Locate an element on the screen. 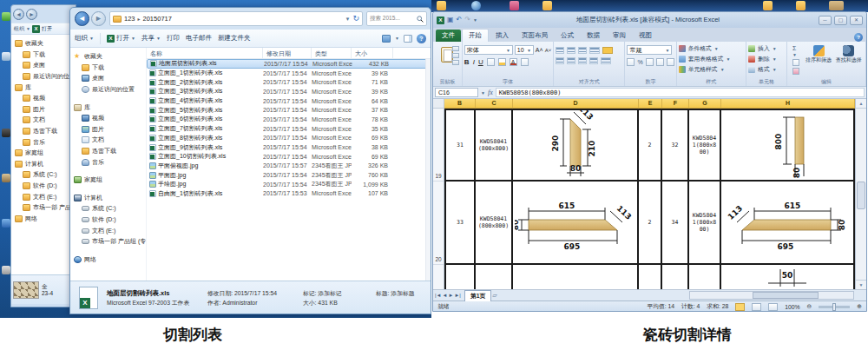  sidebar-item: 音乐 is located at coordinates (43, 142).